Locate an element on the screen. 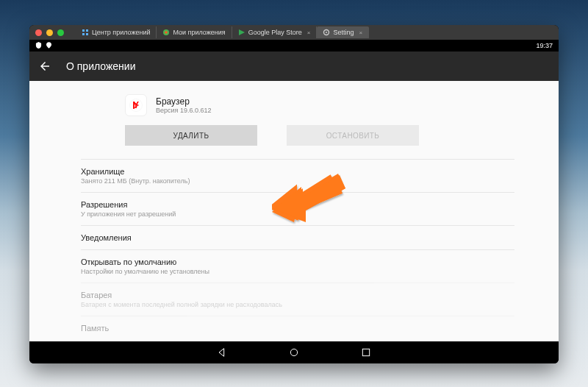  back-button is located at coordinates (45, 66).